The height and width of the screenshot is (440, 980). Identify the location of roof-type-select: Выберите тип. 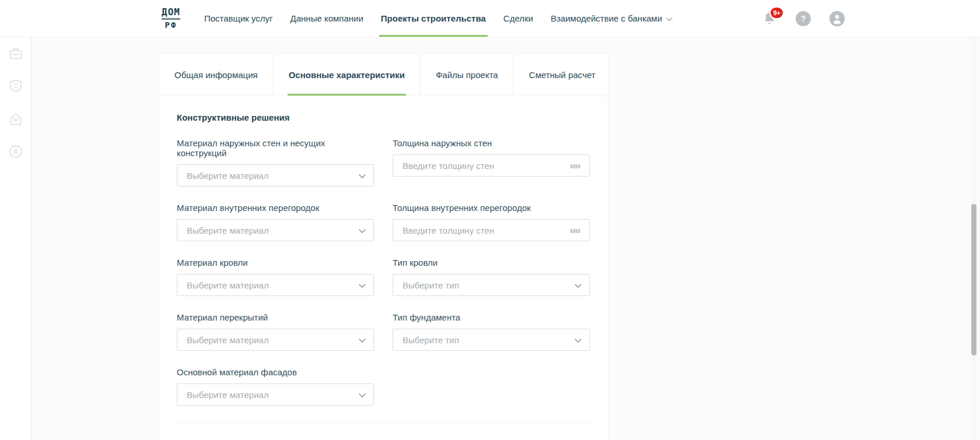
(491, 285).